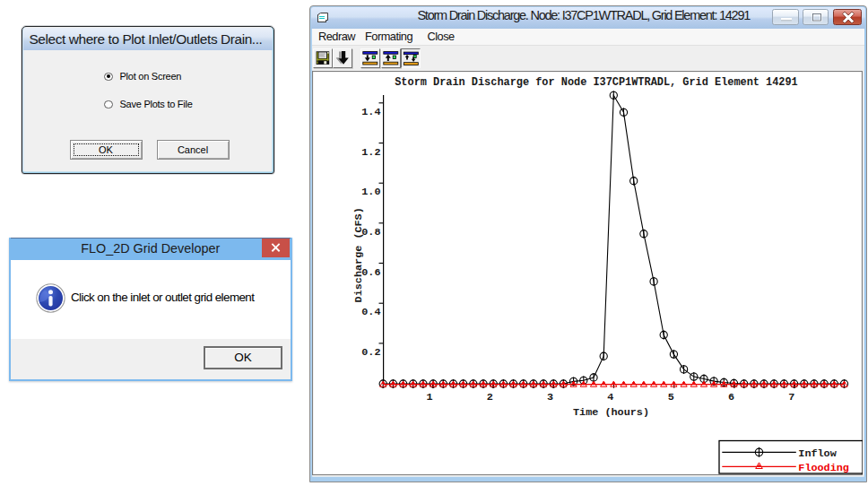 The image size is (868, 486). What do you see at coordinates (371, 192) in the screenshot?
I see `svg-text: 1.0` at bounding box center [371, 192].